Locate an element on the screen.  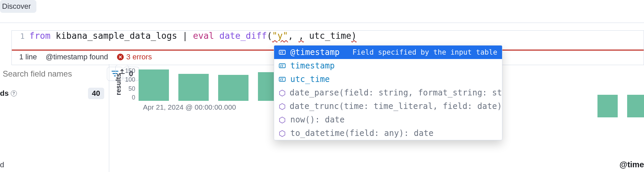
field-search-row: 0 is located at coordinates (55, 76).